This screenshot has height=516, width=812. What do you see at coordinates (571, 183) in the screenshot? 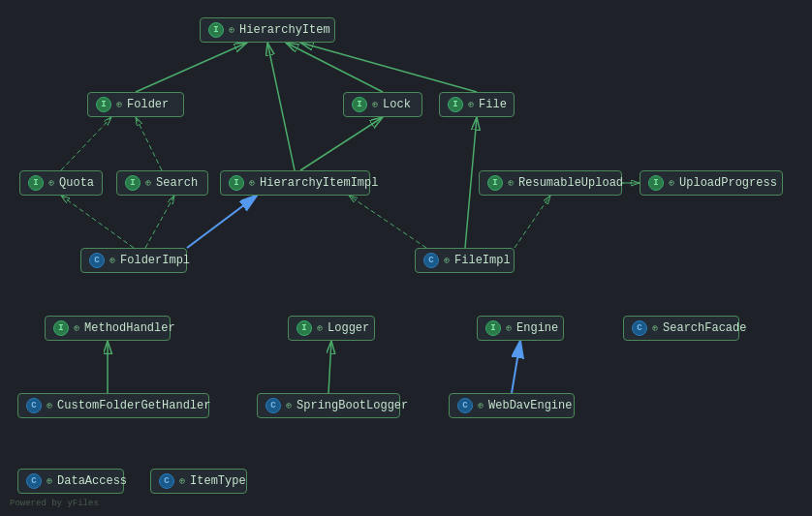
I see `node-label-ResumableUpload: ResumableUpload` at bounding box center [571, 183].